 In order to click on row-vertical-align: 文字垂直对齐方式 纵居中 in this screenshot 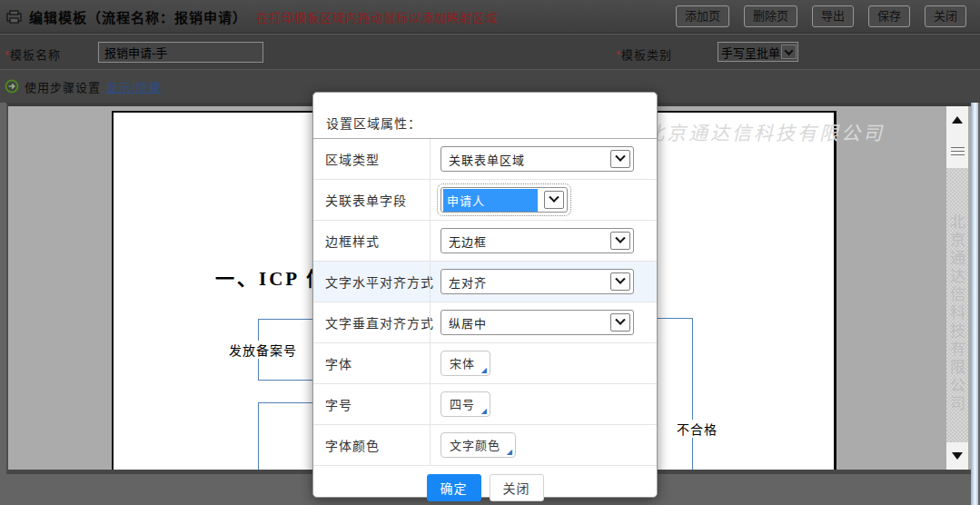, I will do `click(485, 323)`.